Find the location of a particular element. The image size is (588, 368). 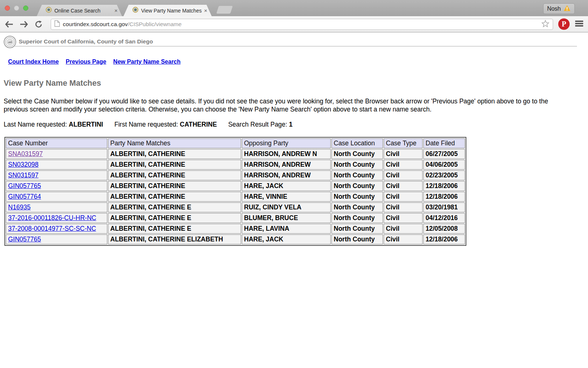

page-nav: Court Index Home Previous Page New Party… is located at coordinates (296, 62).